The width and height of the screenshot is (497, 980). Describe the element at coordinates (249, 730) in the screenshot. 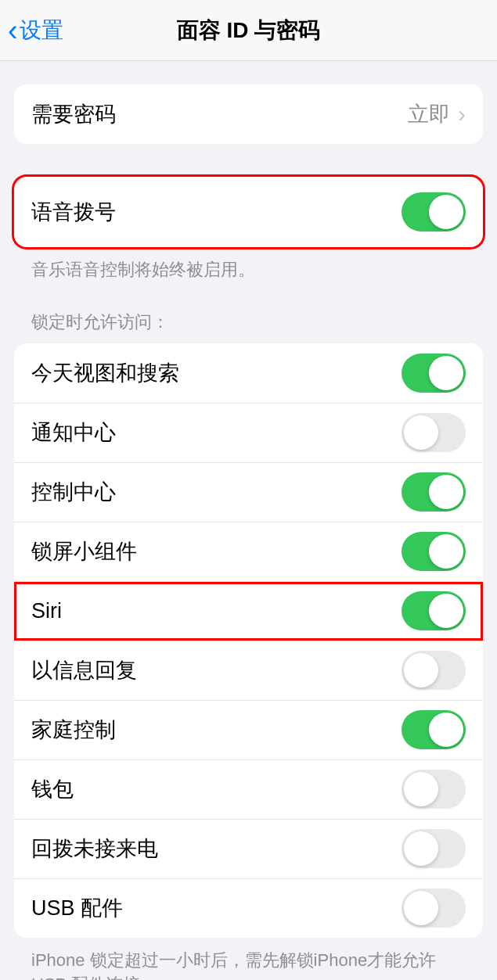

I see `locked-access-row: 家庭控制` at that location.